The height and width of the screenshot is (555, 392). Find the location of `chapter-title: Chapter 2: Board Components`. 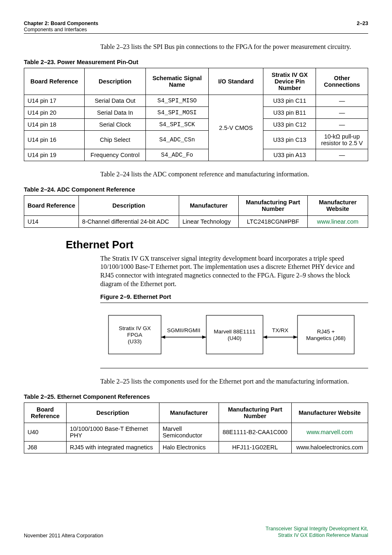

chapter-title: Chapter 2: Board Components is located at coordinates (61, 23).